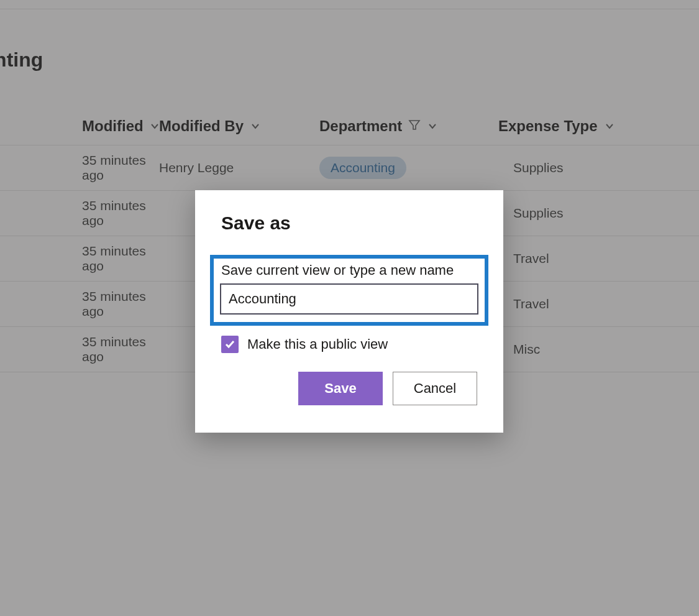 The height and width of the screenshot is (616, 699). Describe the element at coordinates (349, 290) in the screenshot. I see `highlighted-region: Save current view or type a new name` at that location.